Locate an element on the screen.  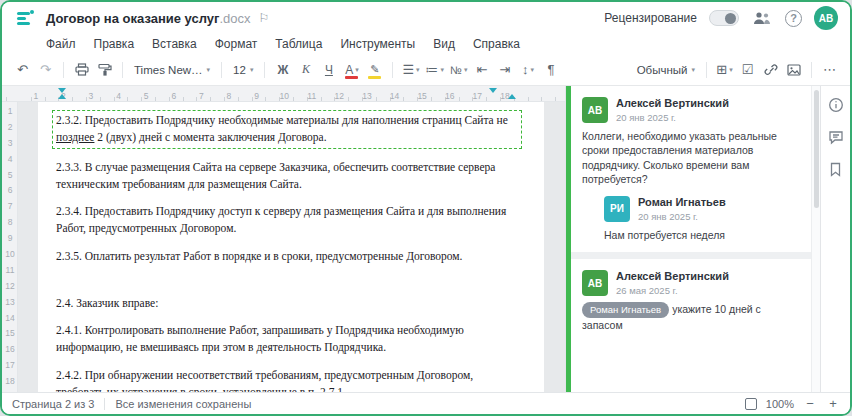
highlight-button: ✎ is located at coordinates (374, 70).